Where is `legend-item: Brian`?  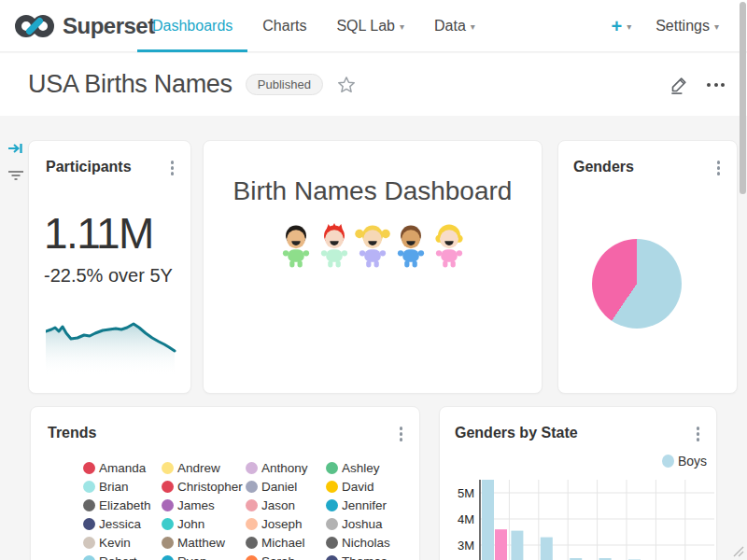
legend-item: Brian is located at coordinates (122, 486).